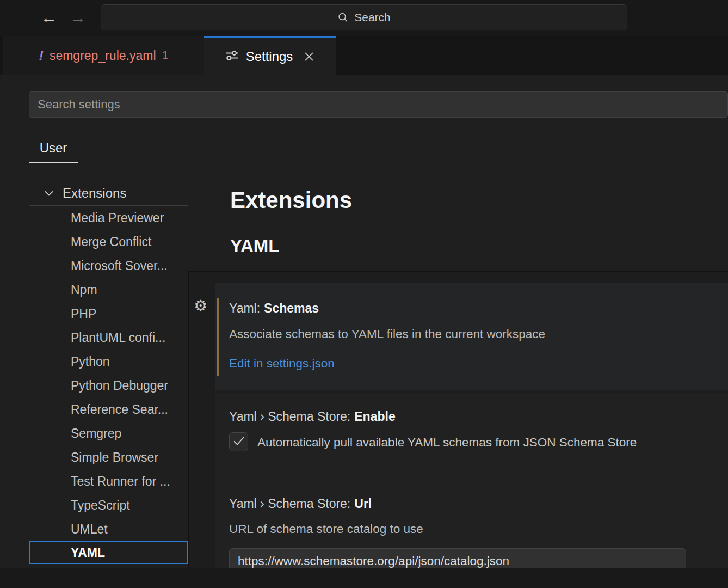 The height and width of the screenshot is (588, 728). I want to click on tab-settings-label: Settings, so click(270, 57).